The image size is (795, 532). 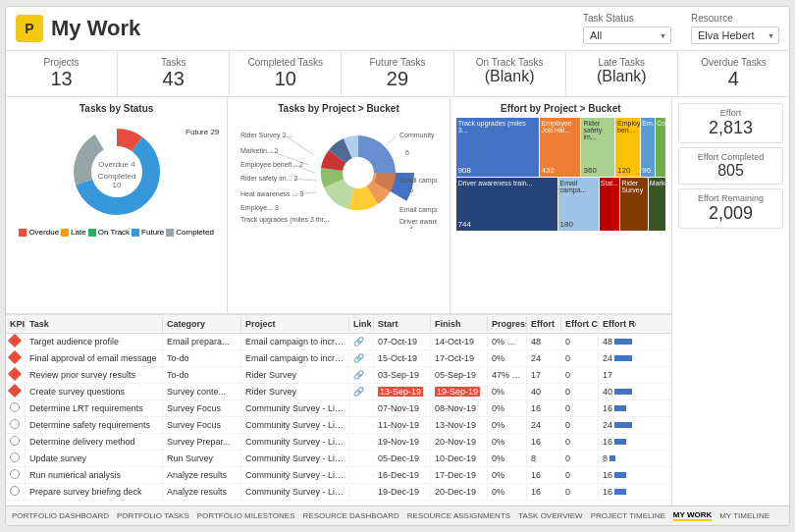 I want to click on th-project: Project, so click(x=295, y=324).